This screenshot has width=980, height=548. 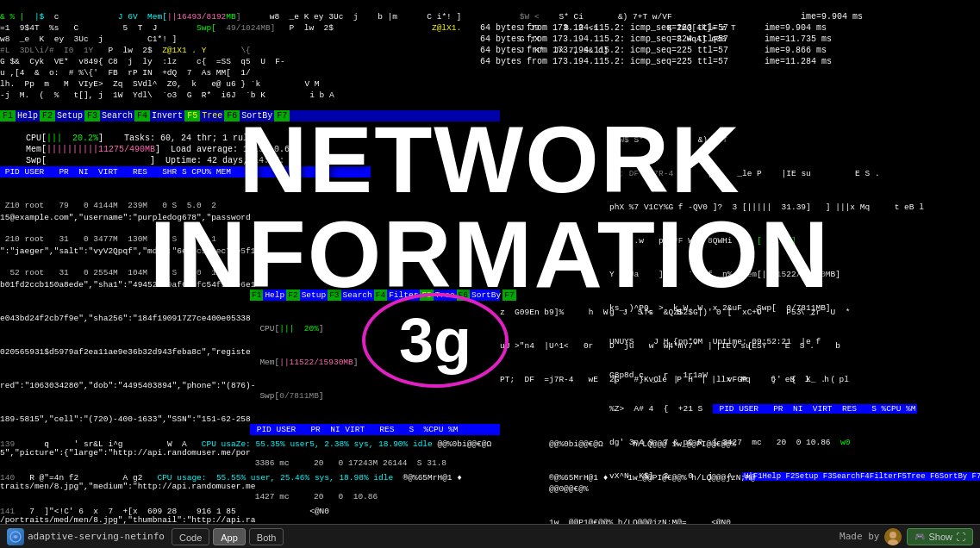 What do you see at coordinates (859, 536) in the screenshot?
I see `made-by-label: Made by` at bounding box center [859, 536].